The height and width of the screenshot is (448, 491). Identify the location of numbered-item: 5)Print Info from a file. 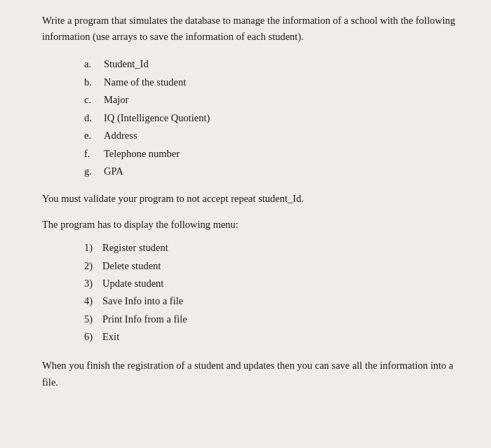
(274, 319).